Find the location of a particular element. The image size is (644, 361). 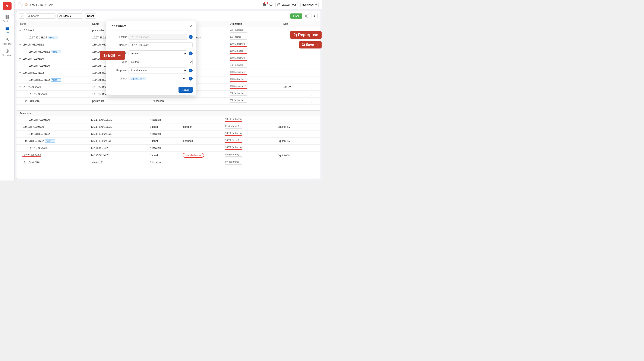

add-button: + Add is located at coordinates (296, 16).